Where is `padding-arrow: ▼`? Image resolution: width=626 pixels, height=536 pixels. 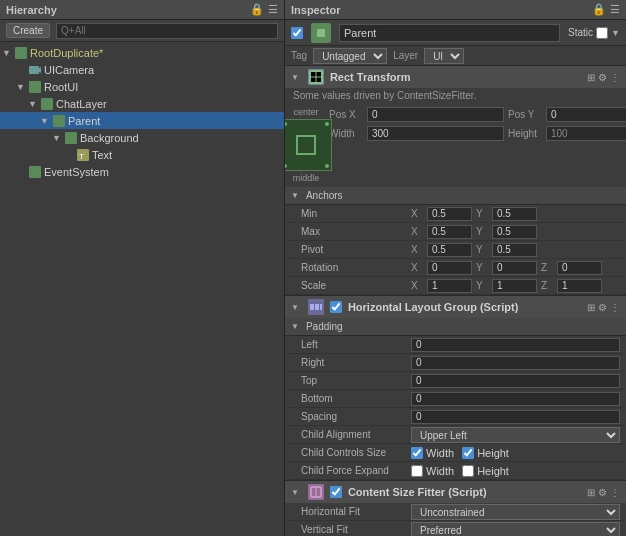
padding-arrow: ▼ is located at coordinates (295, 326).